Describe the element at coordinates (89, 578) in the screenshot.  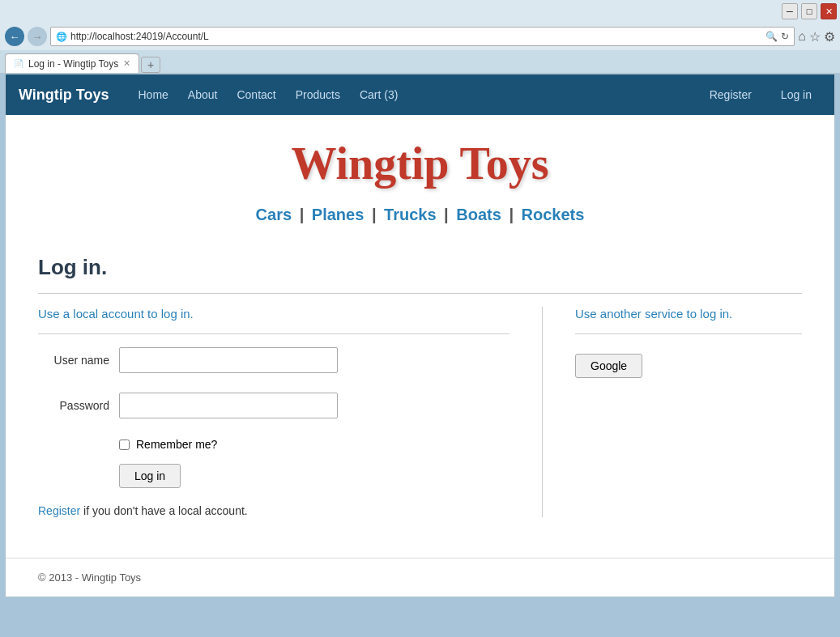
I see `footer-text: © 2013 - Wingtip Toys` at that location.